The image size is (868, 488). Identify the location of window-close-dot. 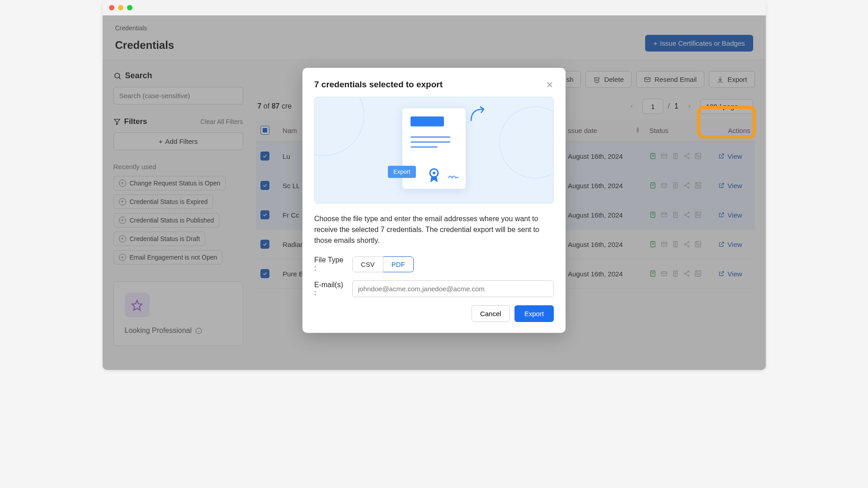
(112, 8).